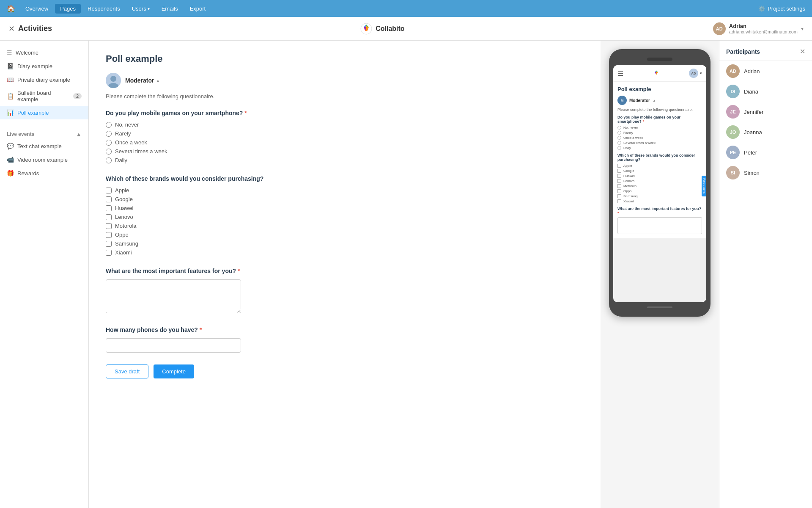 Image resolution: width=812 pixels, height=508 pixels. I want to click on participant-jennifer: JE Jennifer, so click(765, 112).